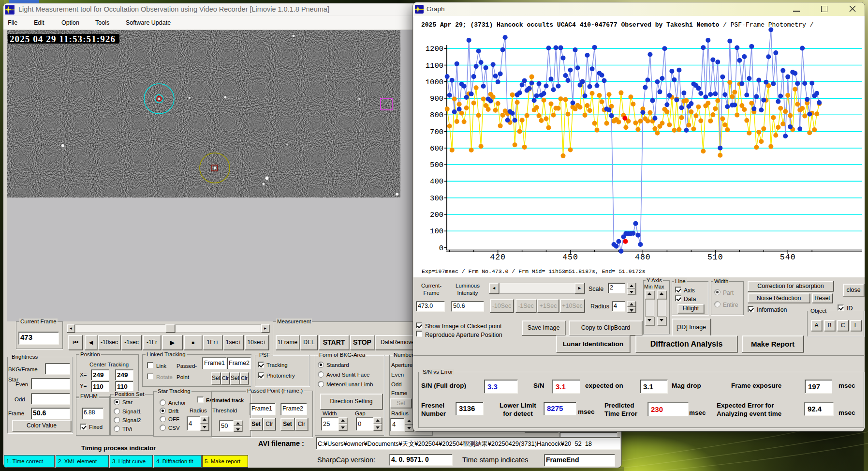  What do you see at coordinates (437, 198) in the screenshot?
I see `svg-text: 300` at bounding box center [437, 198].